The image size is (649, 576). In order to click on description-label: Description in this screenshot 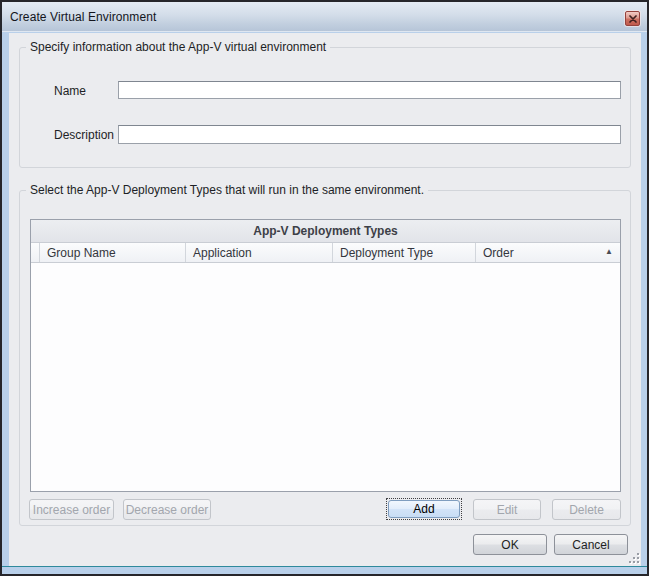, I will do `click(84, 135)`.